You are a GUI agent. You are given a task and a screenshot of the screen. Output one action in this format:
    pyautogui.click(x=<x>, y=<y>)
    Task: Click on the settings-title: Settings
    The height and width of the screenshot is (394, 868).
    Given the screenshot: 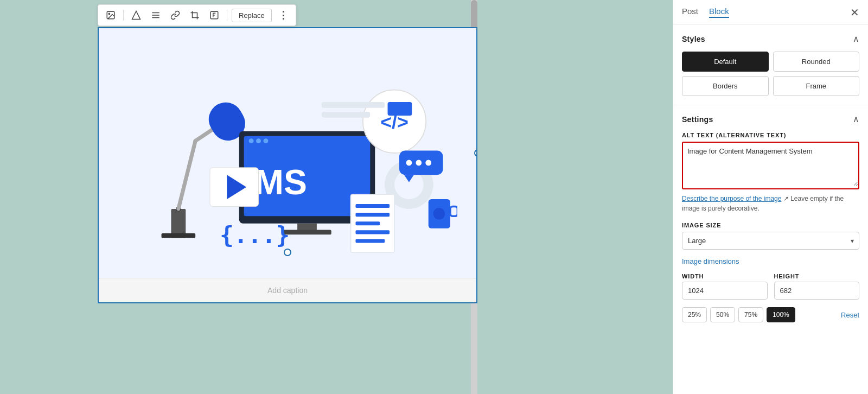 What is the action you would take?
    pyautogui.click(x=698, y=119)
    